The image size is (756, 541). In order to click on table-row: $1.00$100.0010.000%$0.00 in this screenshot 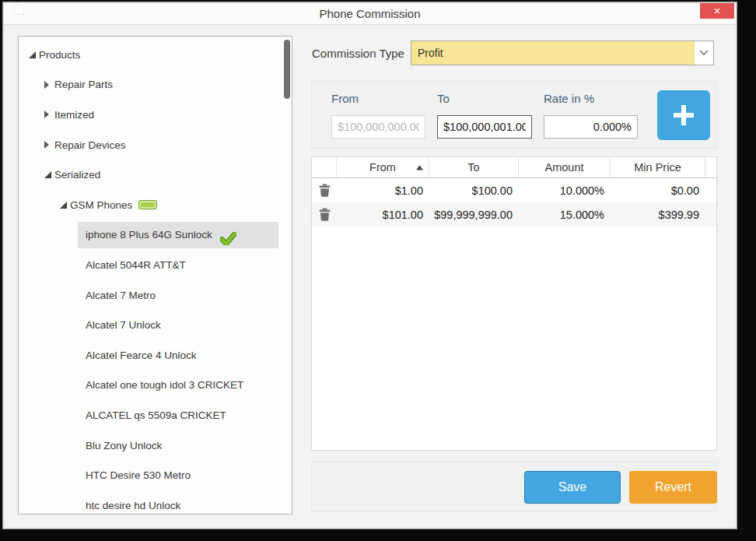, I will do `click(514, 190)`.